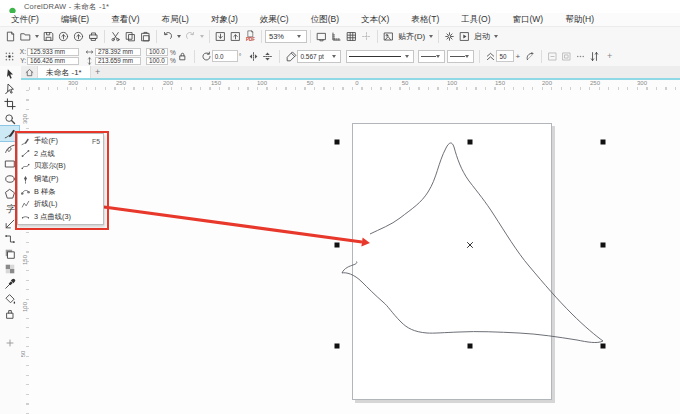 The image size is (680, 414). I want to click on flyout-item-bspline: B 样条, so click(60, 192).